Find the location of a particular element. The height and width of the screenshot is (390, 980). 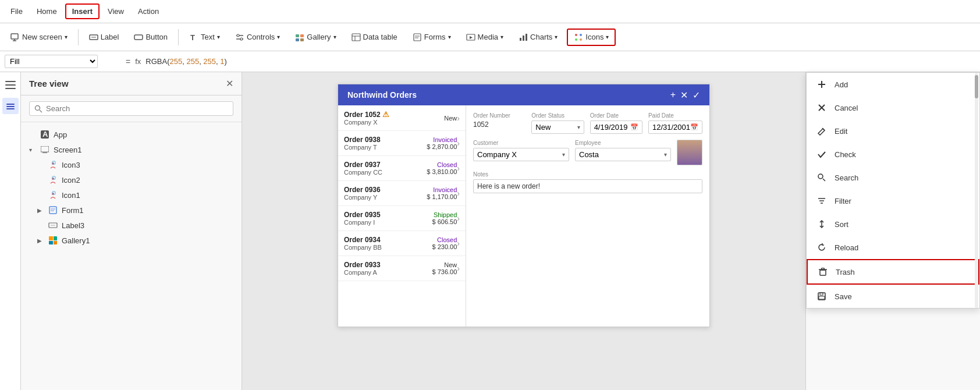

rgba-val2: 255 is located at coordinates (193, 62).